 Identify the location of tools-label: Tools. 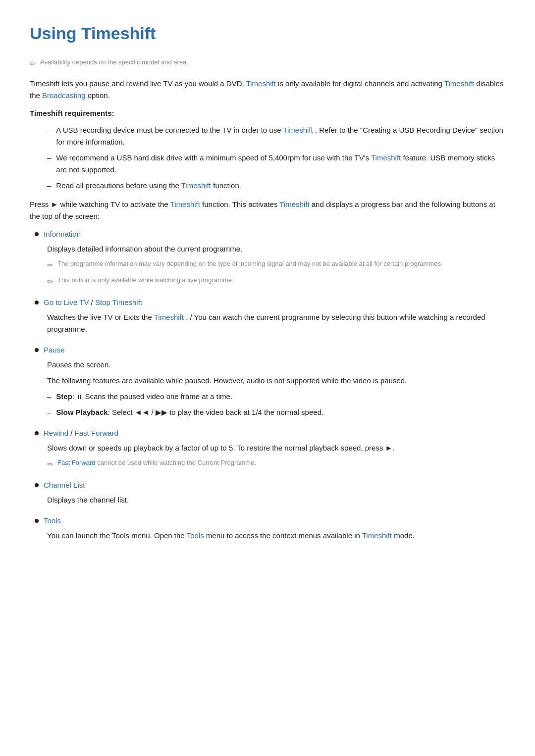
(53, 521).